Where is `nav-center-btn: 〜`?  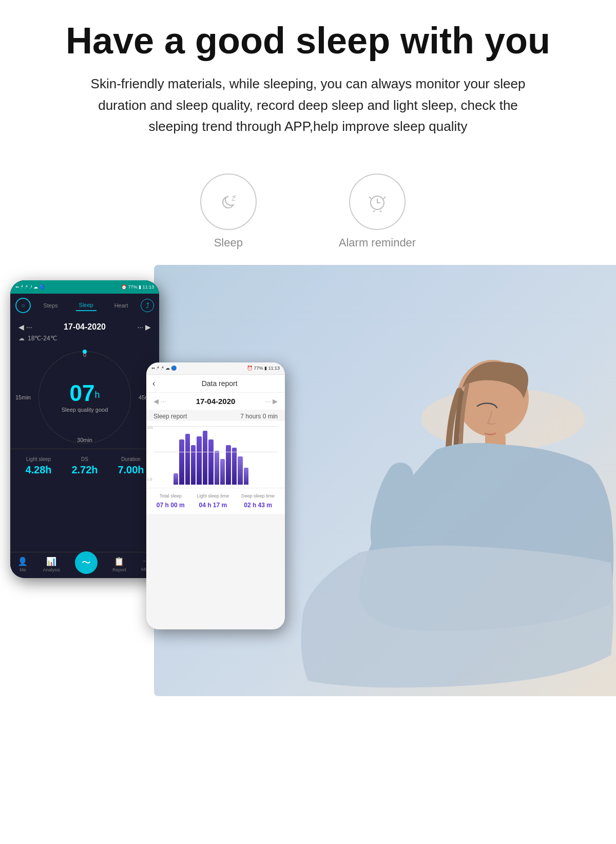
nav-center-btn: 〜 is located at coordinates (86, 563).